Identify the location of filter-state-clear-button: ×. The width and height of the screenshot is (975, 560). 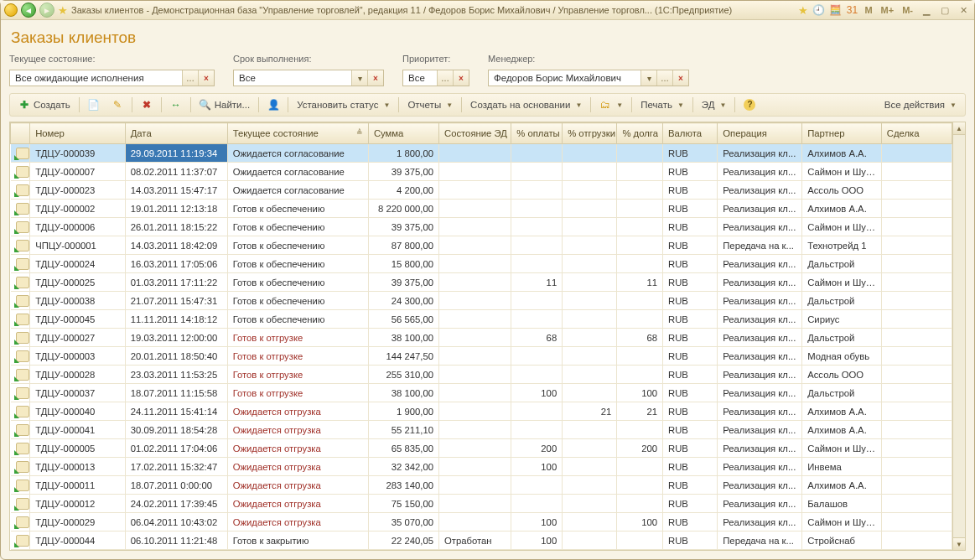
(206, 78).